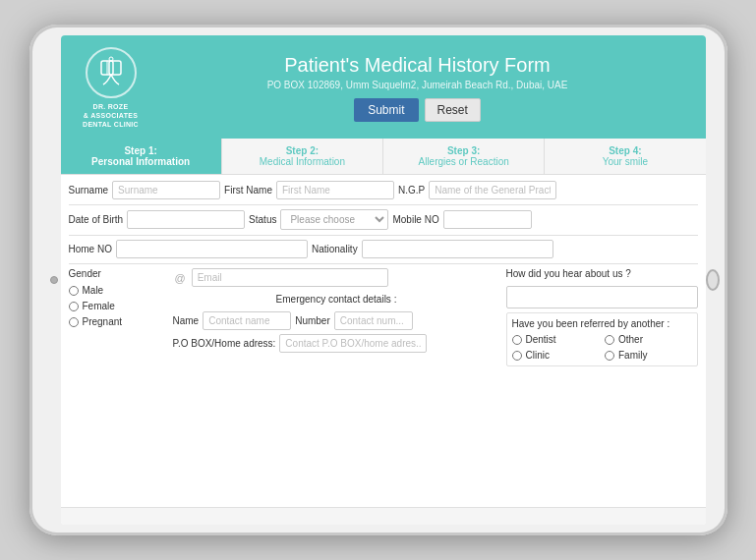 The image size is (756, 560). What do you see at coordinates (313, 320) in the screenshot?
I see `emerg-number-label: Number` at bounding box center [313, 320].